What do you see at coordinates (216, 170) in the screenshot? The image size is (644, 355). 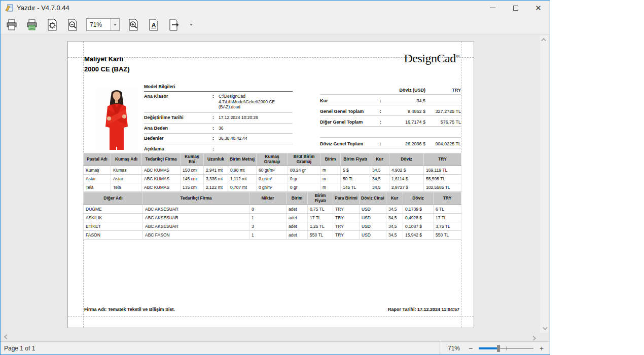 I see `table-cell: 2,941 mt` at bounding box center [216, 170].